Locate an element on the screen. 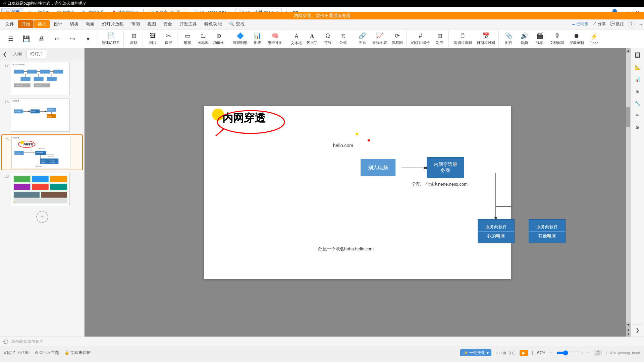  slide-info: 幻灯片 79 / 80 is located at coordinates (17, 353).